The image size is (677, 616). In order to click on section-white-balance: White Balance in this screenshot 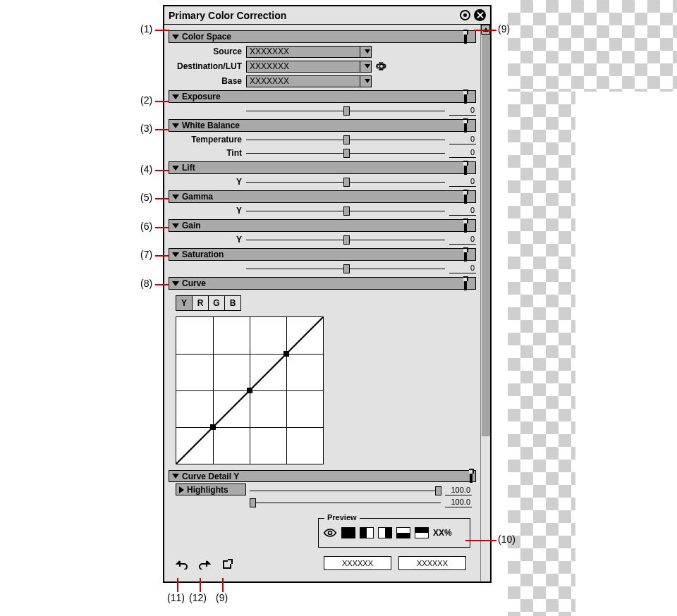, I will do `click(322, 125)`.